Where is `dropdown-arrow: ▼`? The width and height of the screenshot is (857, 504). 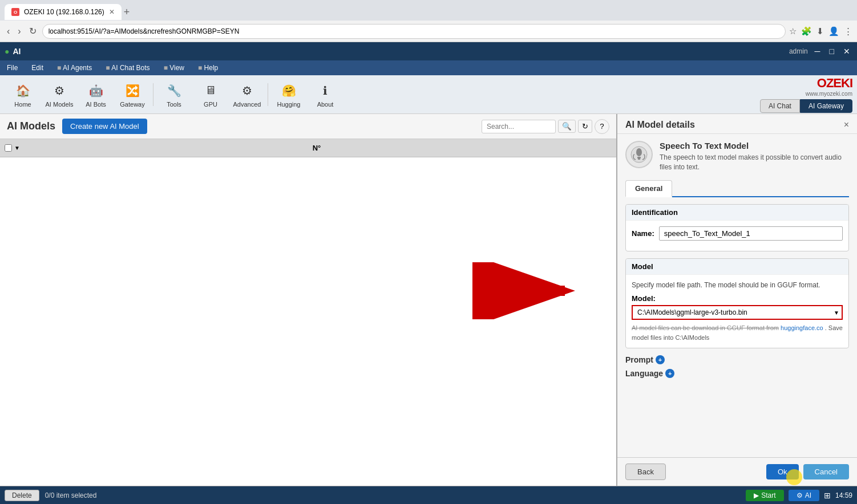 dropdown-arrow: ▼ is located at coordinates (17, 148).